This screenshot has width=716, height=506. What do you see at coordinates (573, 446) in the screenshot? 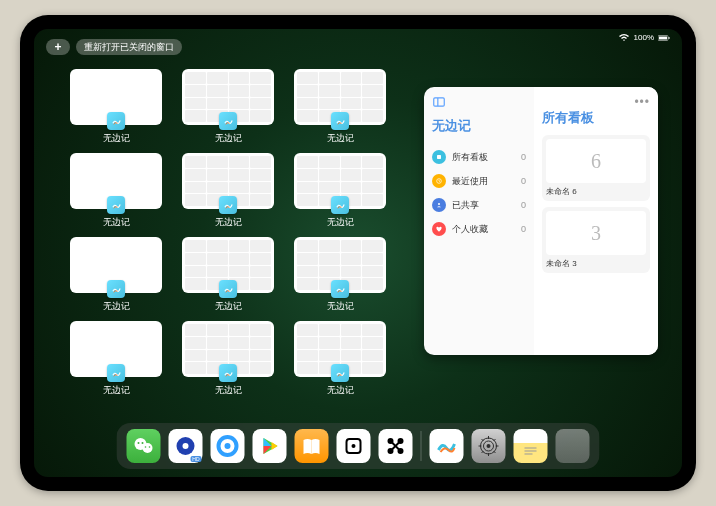
I see `dock-app-folder` at bounding box center [573, 446].